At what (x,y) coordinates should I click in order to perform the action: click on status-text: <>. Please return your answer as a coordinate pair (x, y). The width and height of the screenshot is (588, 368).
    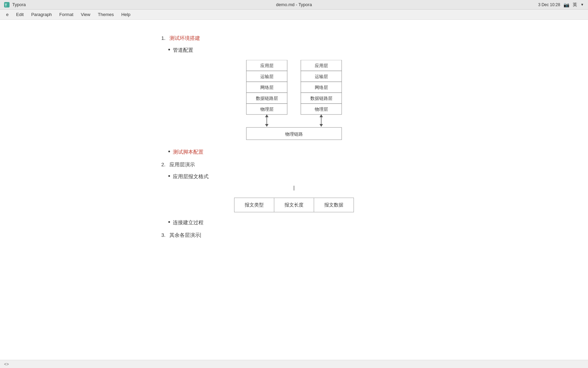
    Looking at the image, I should click on (6, 364).